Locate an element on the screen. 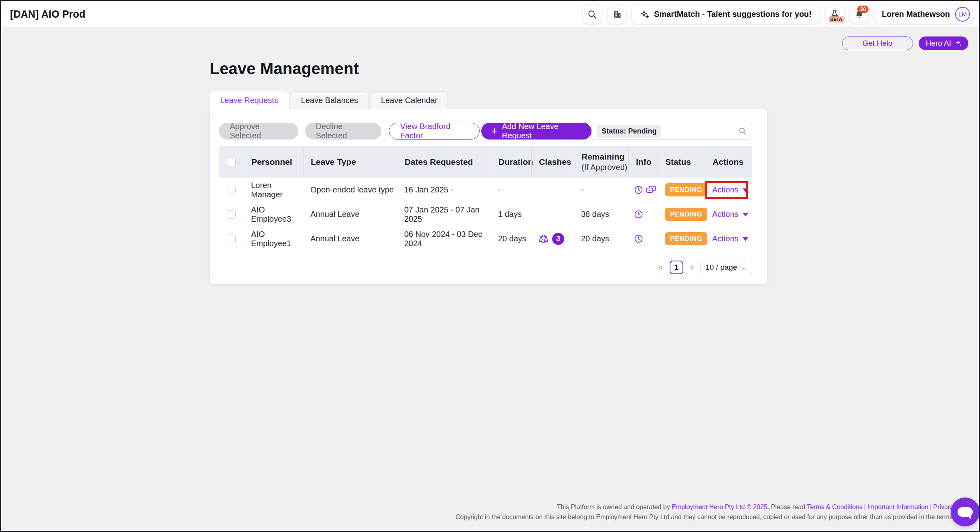  plus-icon: + is located at coordinates (494, 131).